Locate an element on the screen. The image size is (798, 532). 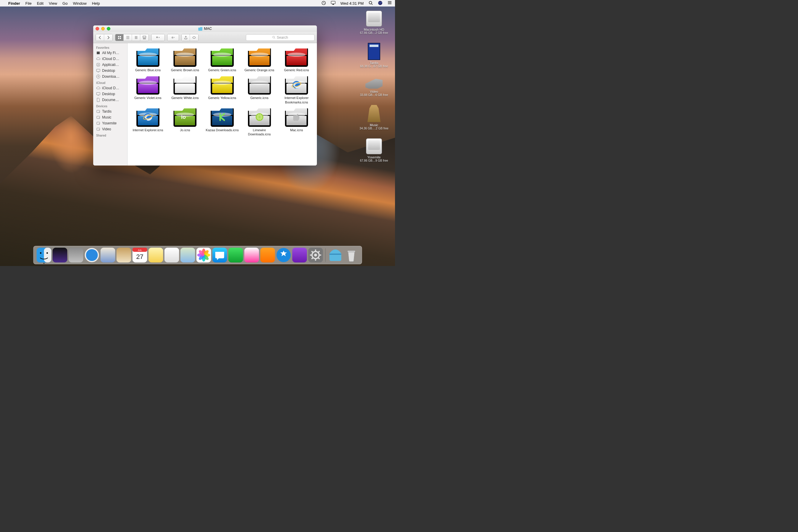
icon-view-button is located at coordinates (120, 37).